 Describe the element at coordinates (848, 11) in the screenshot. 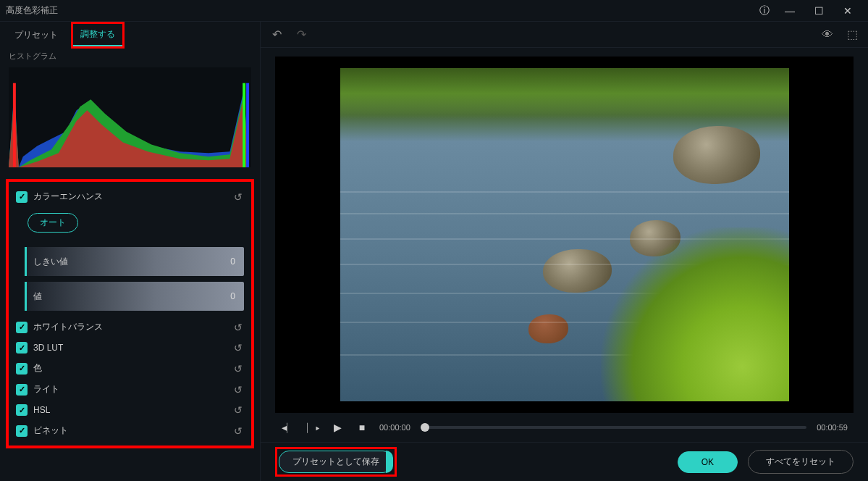

I see `close-button: ✕` at that location.